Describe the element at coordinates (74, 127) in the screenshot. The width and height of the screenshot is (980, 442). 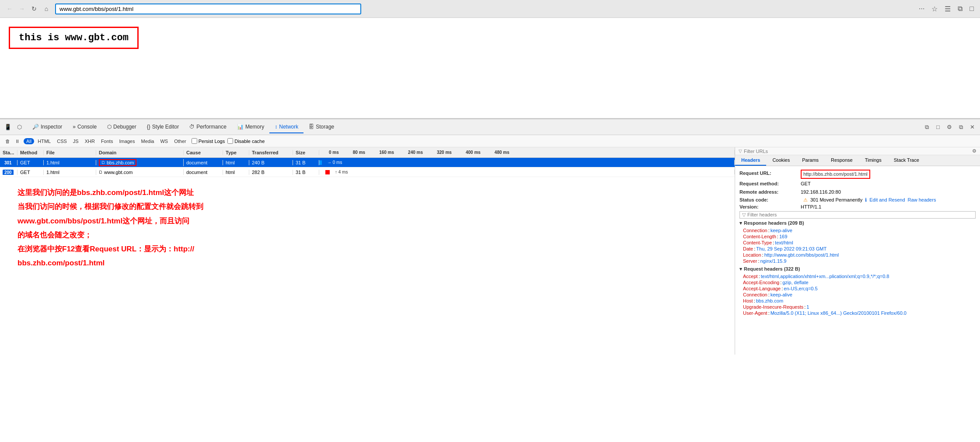
I see `console-icon: »` at that location.